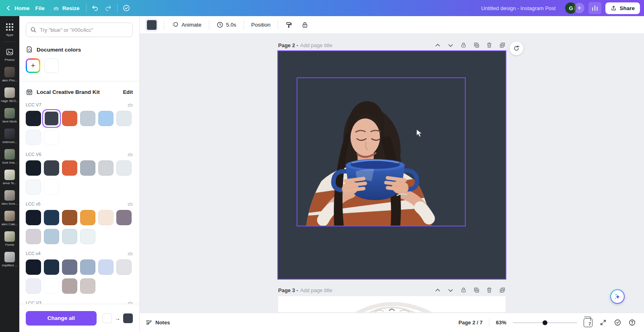 The image size is (644, 332). What do you see at coordinates (10, 156) in the screenshot?
I see `sidebar-item-stock-images: tock Ima...` at bounding box center [10, 156].